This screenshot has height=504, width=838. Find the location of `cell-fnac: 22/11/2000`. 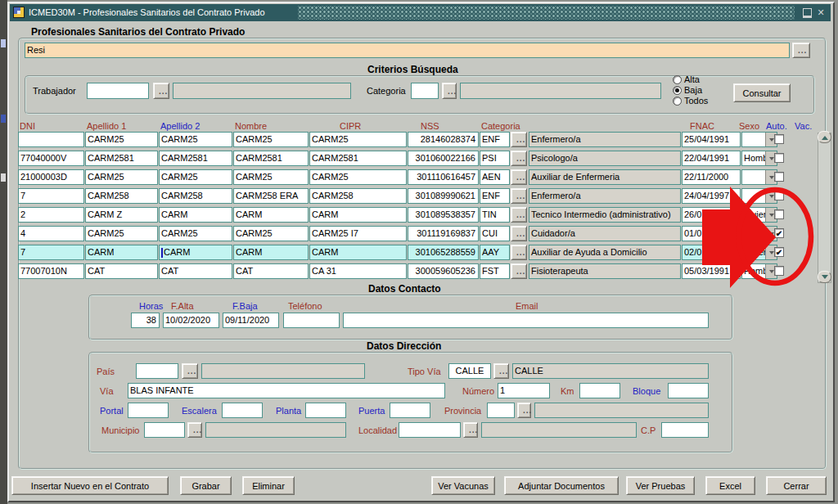

cell-fnac: 22/11/2000 is located at coordinates (711, 177).